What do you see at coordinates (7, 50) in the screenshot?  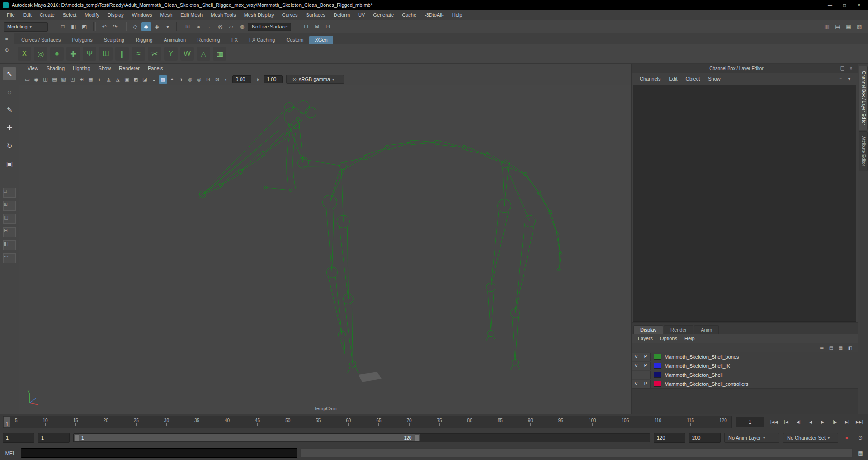 I see `shelf-editor-icon: ⊕` at bounding box center [7, 50].